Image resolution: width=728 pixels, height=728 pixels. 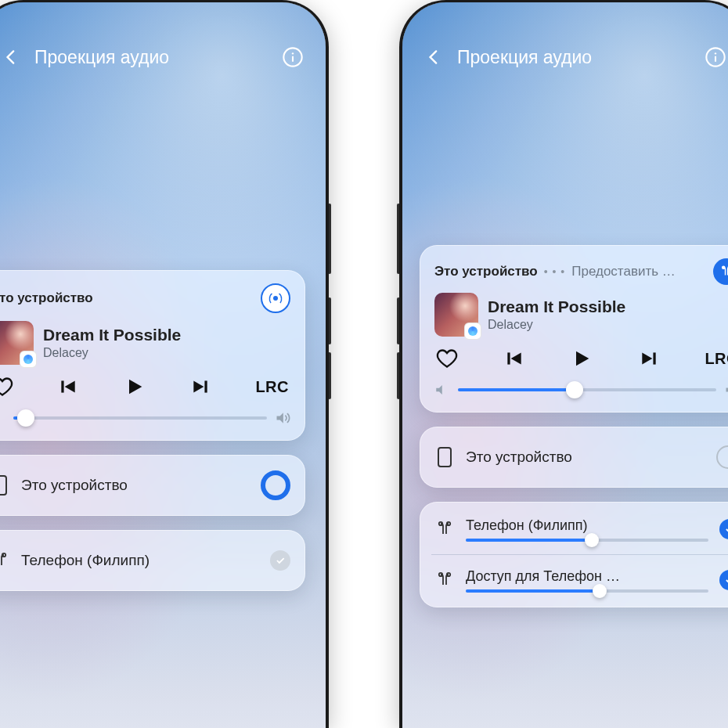 I want to click on radio-unselected, so click(x=722, y=457).